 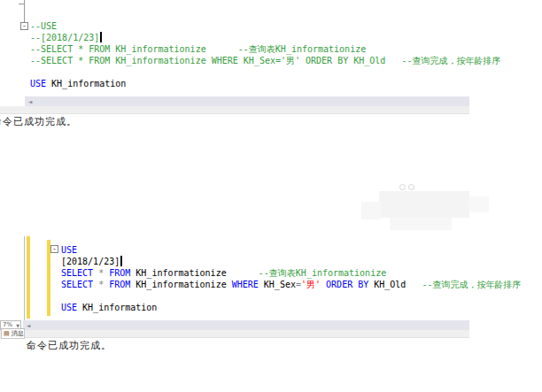 I want to click on zoom-value: 7%, so click(x=7, y=325).